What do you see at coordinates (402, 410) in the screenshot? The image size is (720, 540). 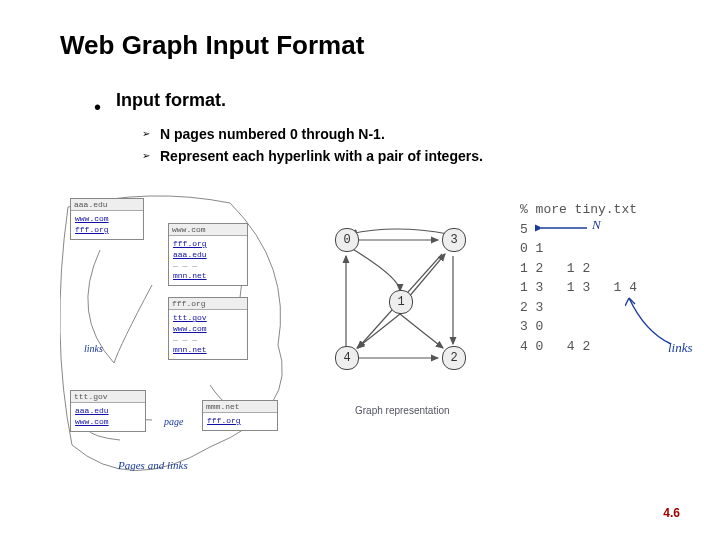 I see `figure-caption: Graph representation` at bounding box center [402, 410].